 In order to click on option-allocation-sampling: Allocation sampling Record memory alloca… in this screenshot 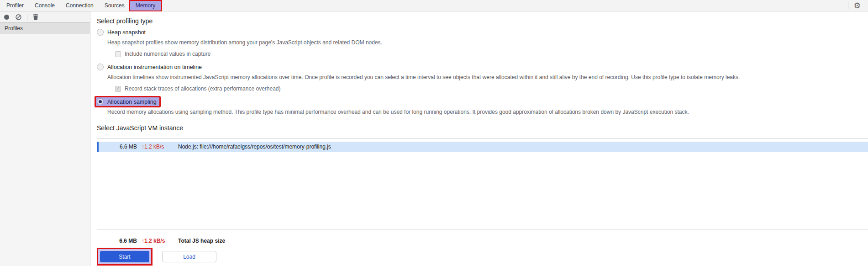, I will do `click(482, 107)`.